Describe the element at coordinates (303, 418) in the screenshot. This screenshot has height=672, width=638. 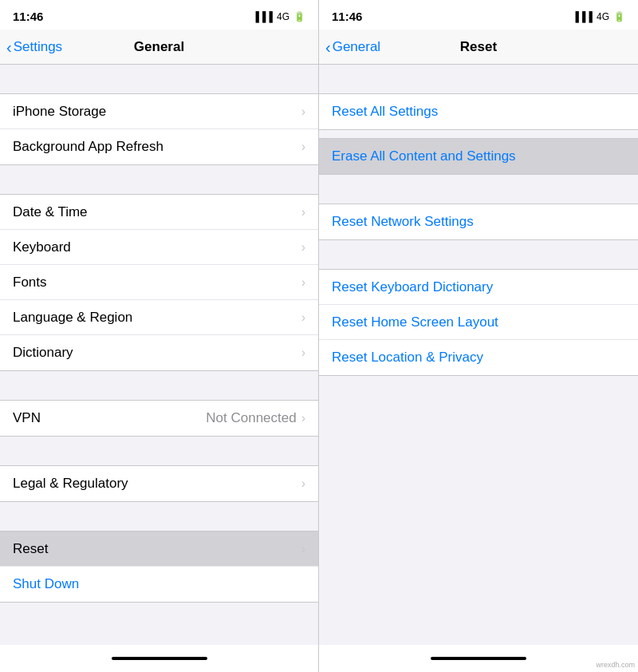
I see `vpn-chevron-icon: ›` at that location.